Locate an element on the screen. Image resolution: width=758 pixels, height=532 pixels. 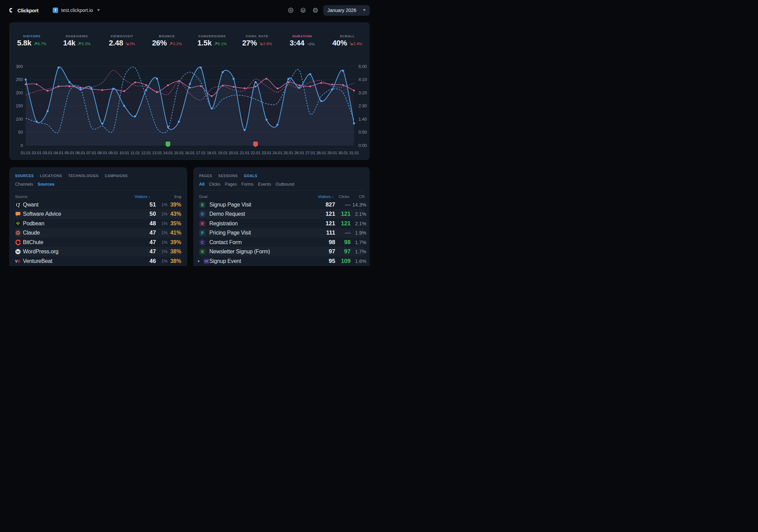
svg-text: 22.01 is located at coordinates (256, 153).